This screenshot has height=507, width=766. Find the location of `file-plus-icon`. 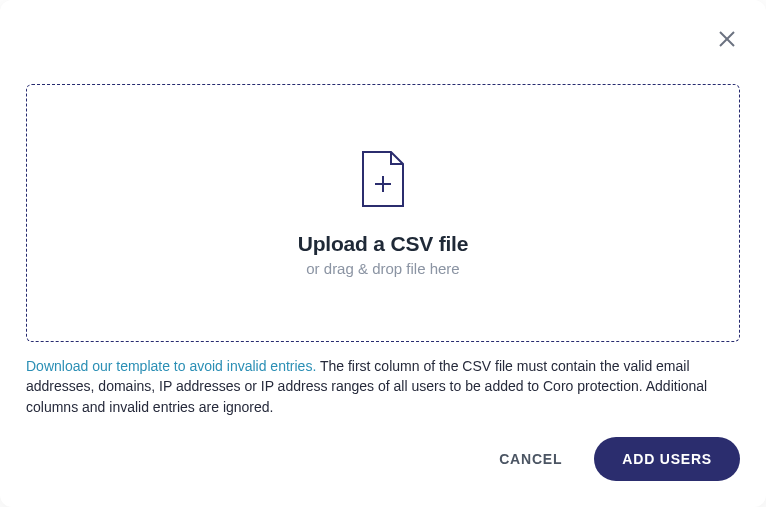

file-plus-icon is located at coordinates (383, 179).